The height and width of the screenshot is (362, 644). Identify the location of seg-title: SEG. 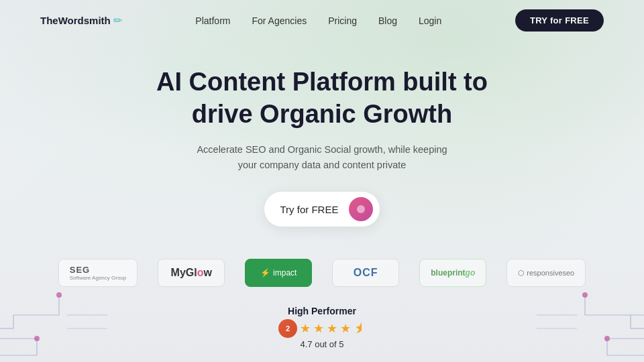
(80, 269).